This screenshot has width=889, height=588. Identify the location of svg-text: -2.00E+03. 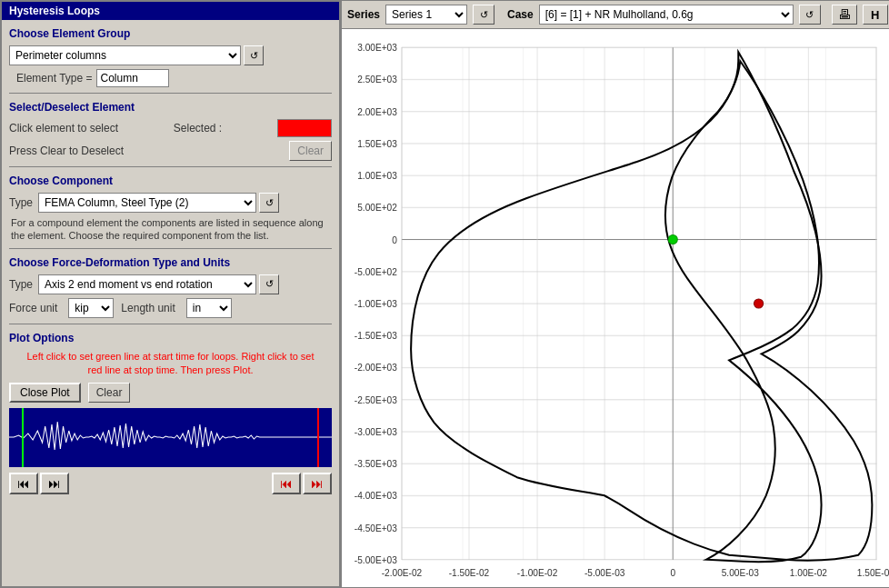
(376, 367).